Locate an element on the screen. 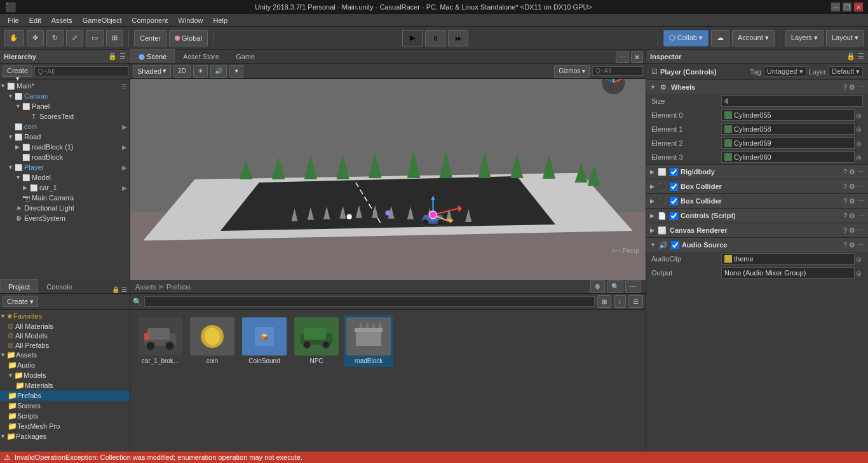 The height and width of the screenshot is (463, 868). element3-picker-icon: ◎ is located at coordinates (859, 158).